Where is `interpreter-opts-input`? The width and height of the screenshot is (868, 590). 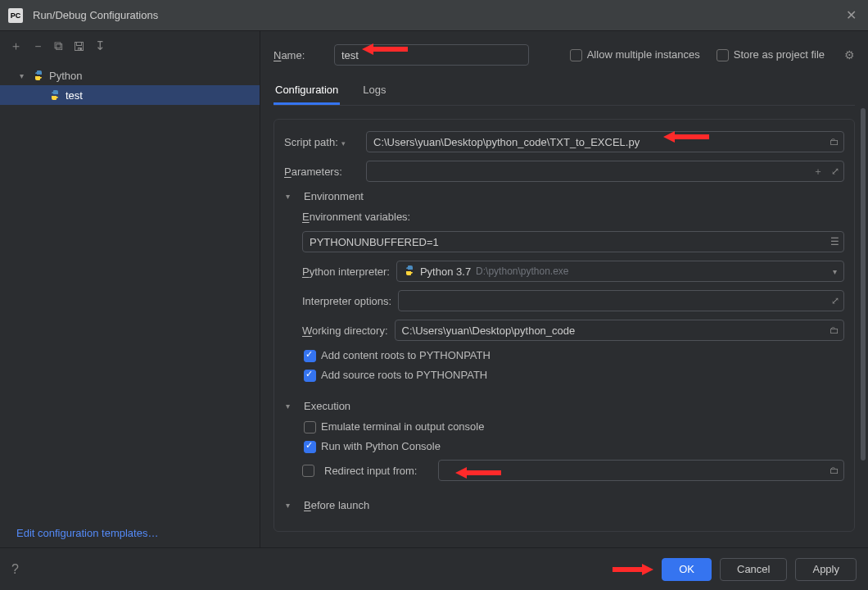
interpreter-opts-input is located at coordinates (621, 301).